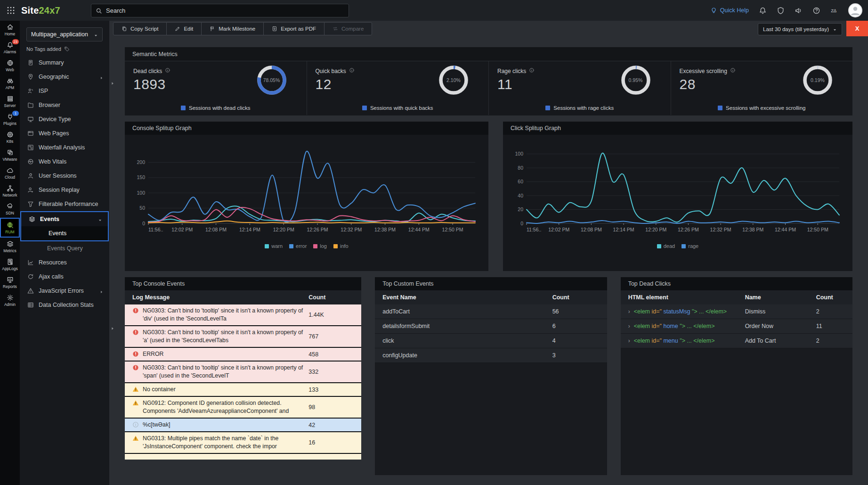  I want to click on element-name: Order Now, so click(781, 326).